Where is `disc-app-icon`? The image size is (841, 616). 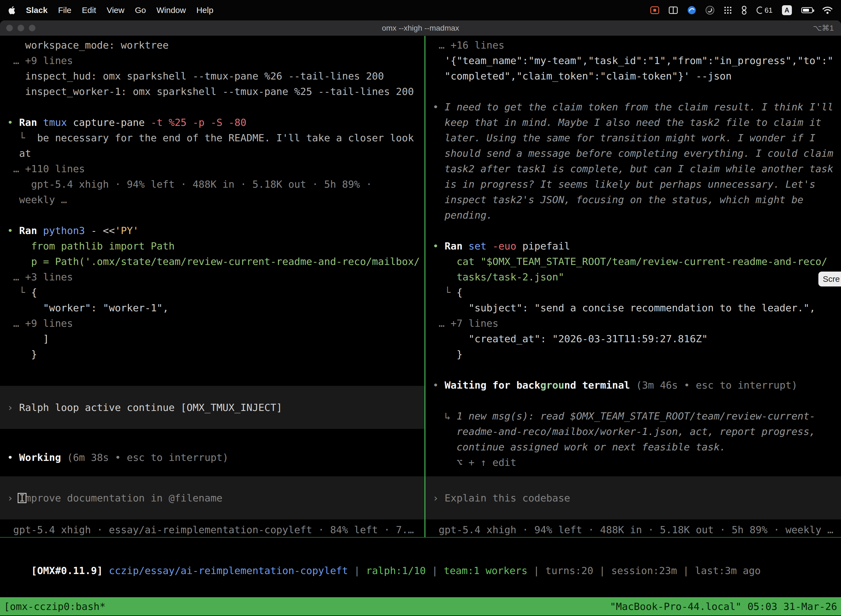
disc-app-icon is located at coordinates (710, 10).